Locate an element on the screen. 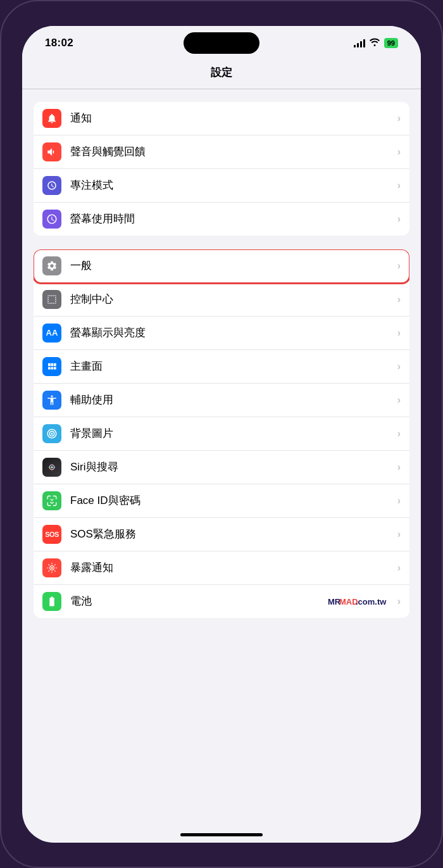 The width and height of the screenshot is (443, 868). homescreen-label: 主畫面 is located at coordinates (234, 366).